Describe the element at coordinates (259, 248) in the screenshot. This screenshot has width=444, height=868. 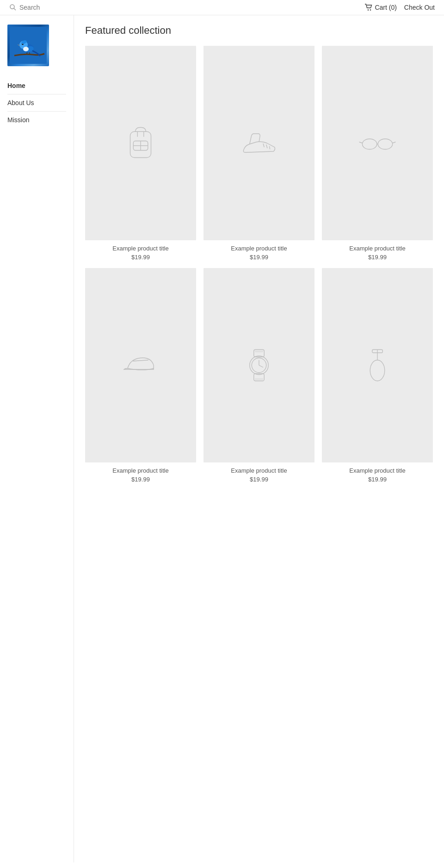
I see `product-title-1: Example product title` at that location.